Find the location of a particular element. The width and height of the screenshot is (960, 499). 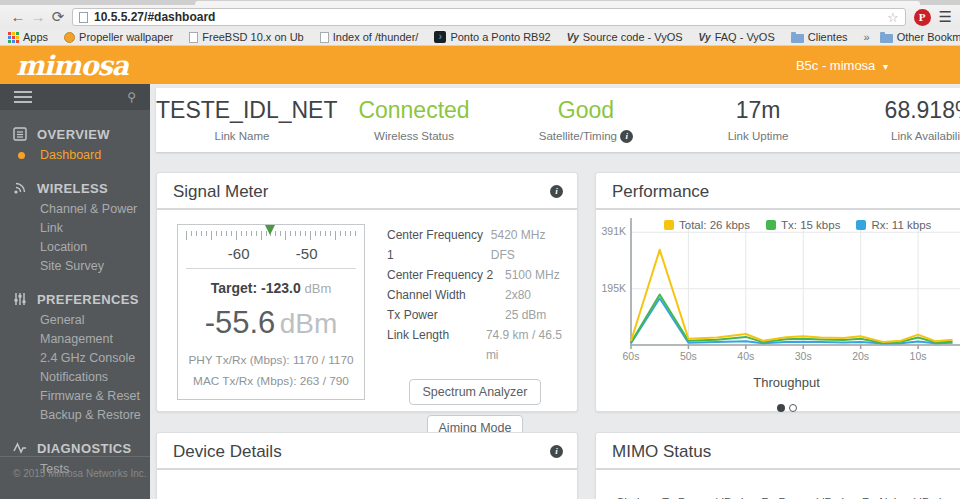

section-overview: OVERVIEW Dashboard is located at coordinates (75, 144).